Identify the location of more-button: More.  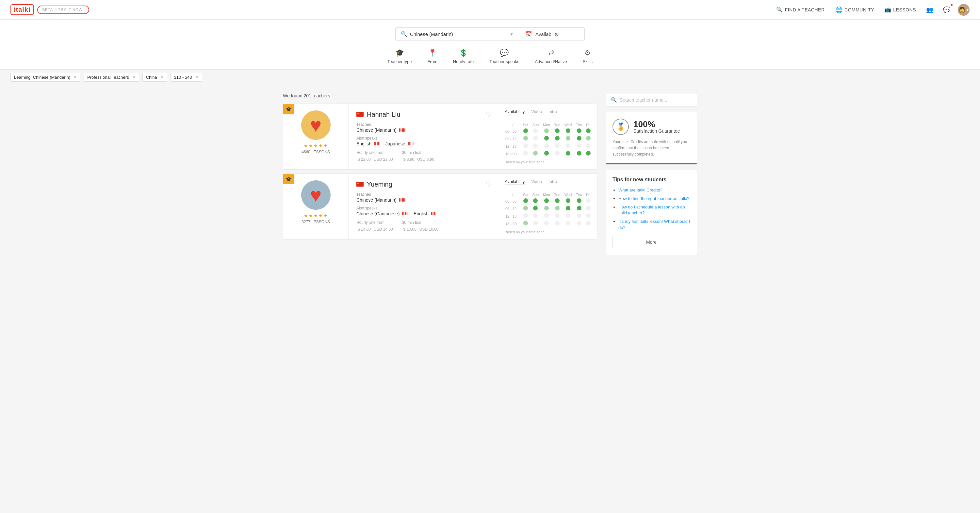
(651, 242).